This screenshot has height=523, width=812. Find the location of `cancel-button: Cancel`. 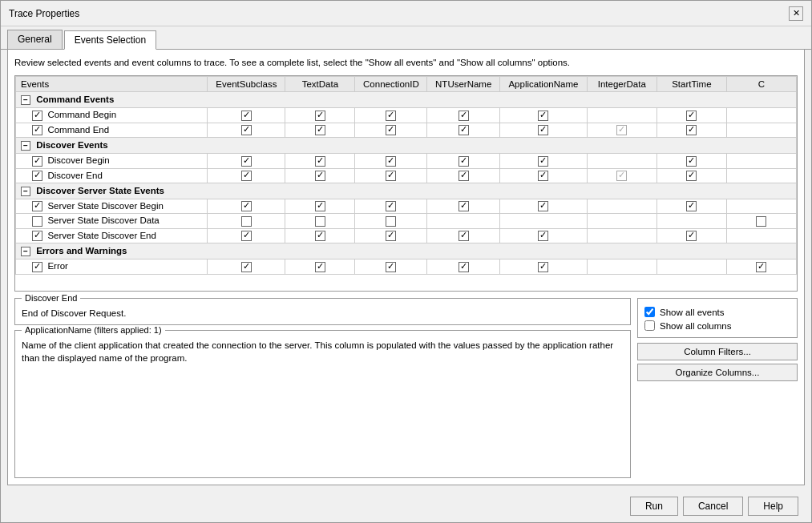

cancel-button: Cancel is located at coordinates (713, 506).